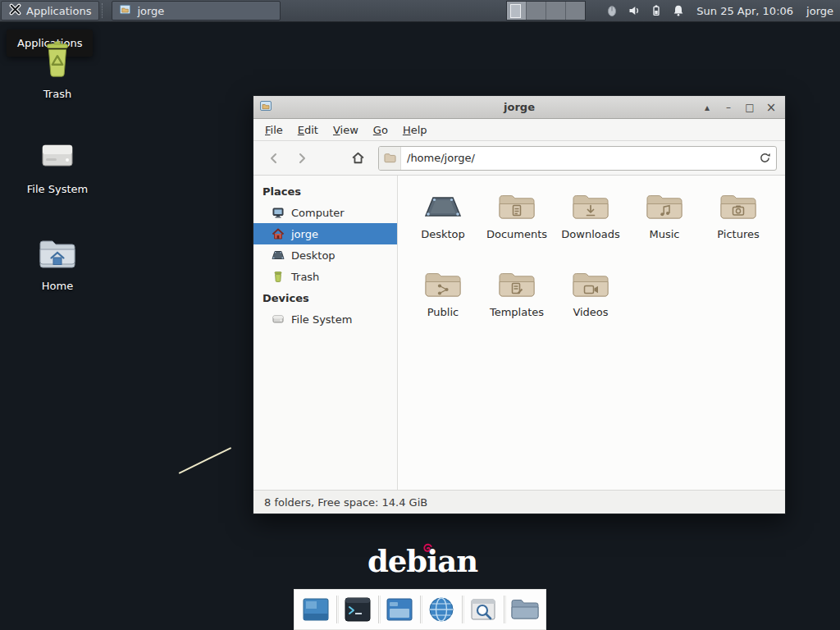 The width and height of the screenshot is (840, 630). I want to click on maximize-button: □, so click(750, 107).